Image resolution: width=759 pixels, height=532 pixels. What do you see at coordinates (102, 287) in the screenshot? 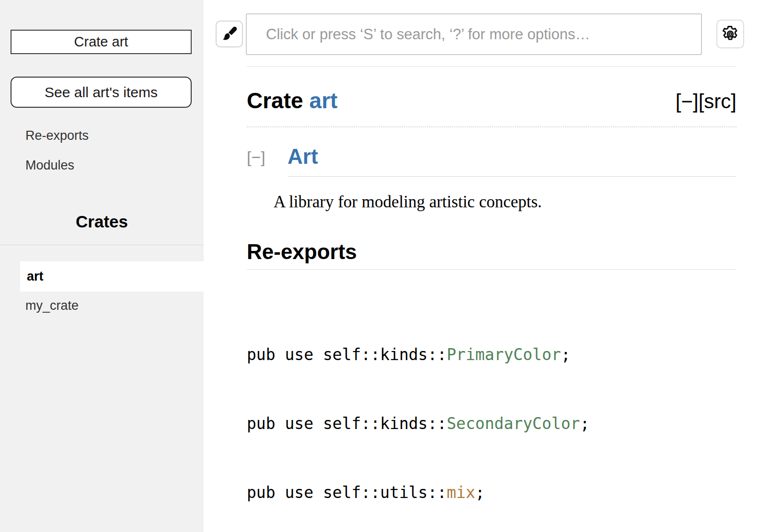
I see `crates-list: art my_crate` at bounding box center [102, 287].